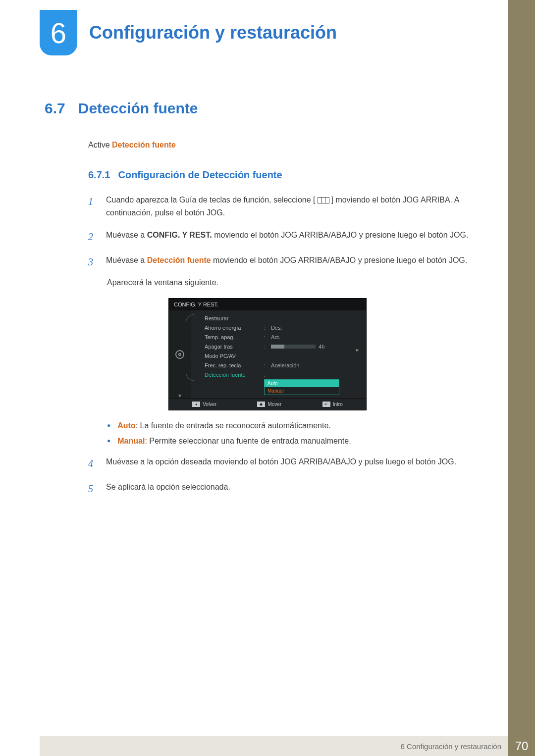  I want to click on menu-icon, so click(323, 200).